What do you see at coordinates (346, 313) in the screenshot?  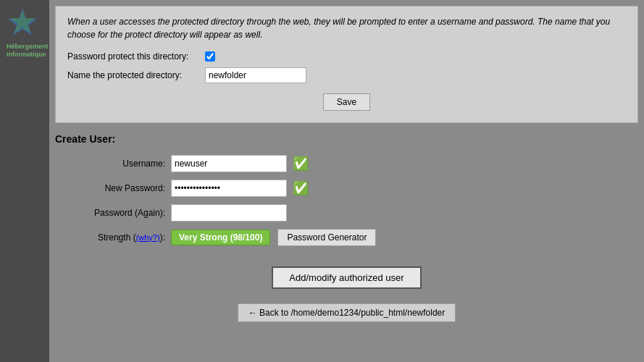 I see `back-button: ← Back to /home/demo1234/public_html/new…` at bounding box center [346, 313].